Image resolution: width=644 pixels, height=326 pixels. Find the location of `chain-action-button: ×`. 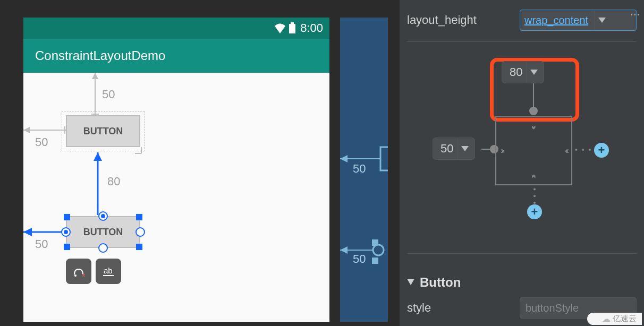

chain-action-button: × is located at coordinates (79, 271).